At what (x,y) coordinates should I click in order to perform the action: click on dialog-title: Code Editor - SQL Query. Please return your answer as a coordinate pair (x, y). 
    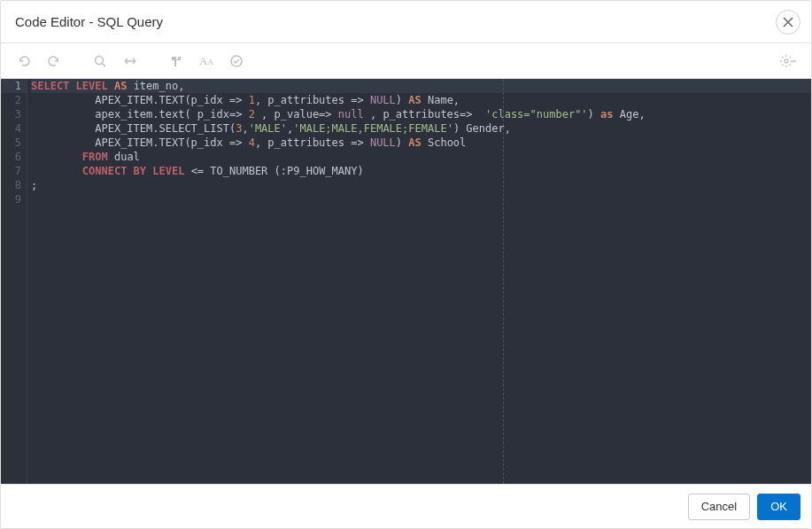
    Looking at the image, I should click on (395, 21).